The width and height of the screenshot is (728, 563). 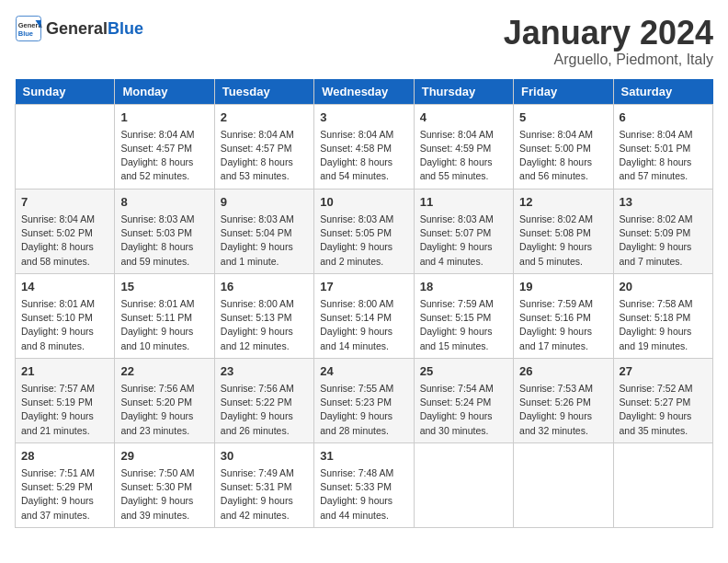 What do you see at coordinates (463, 241) in the screenshot?
I see `day-info: Sunrise: 8:03 AMSunset: 5:07 PMDaylight:…` at bounding box center [463, 241].